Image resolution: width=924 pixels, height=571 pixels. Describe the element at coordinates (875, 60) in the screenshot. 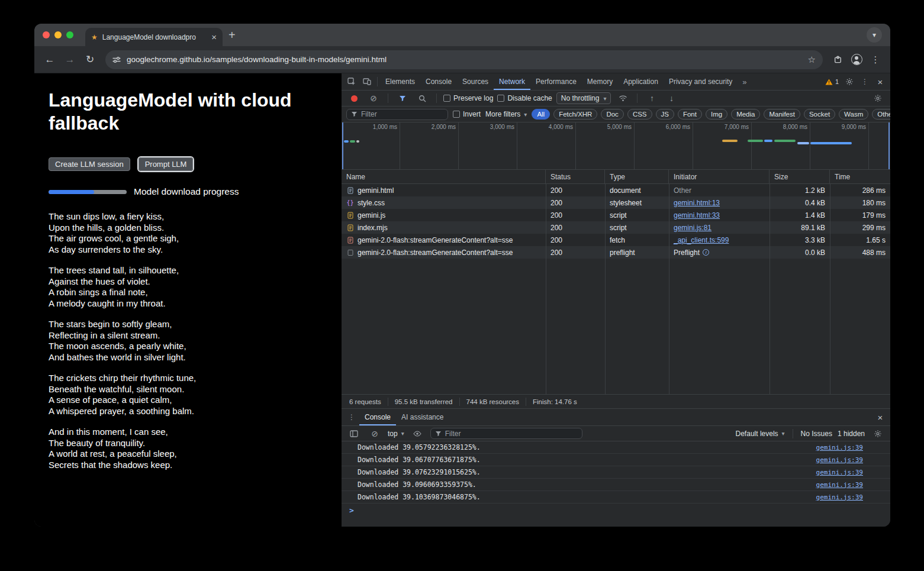

I see `browser-menu-kebab-icon: ⋮` at that location.